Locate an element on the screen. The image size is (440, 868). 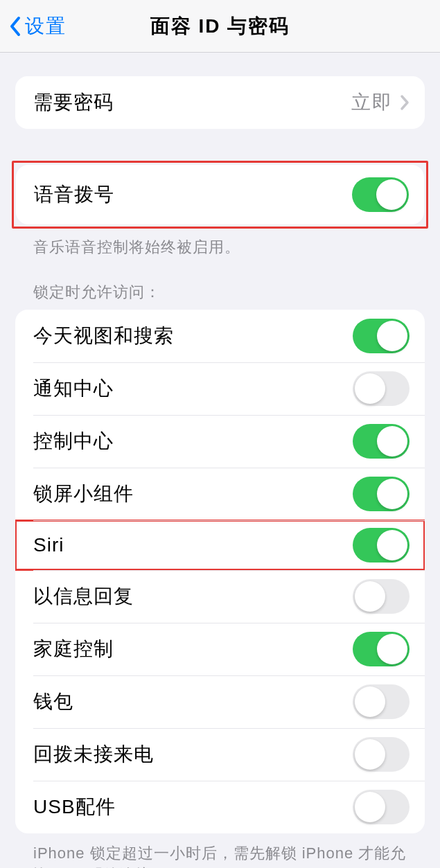
navigation-bar: 设置 面容 ID 与密码 is located at coordinates (220, 26).